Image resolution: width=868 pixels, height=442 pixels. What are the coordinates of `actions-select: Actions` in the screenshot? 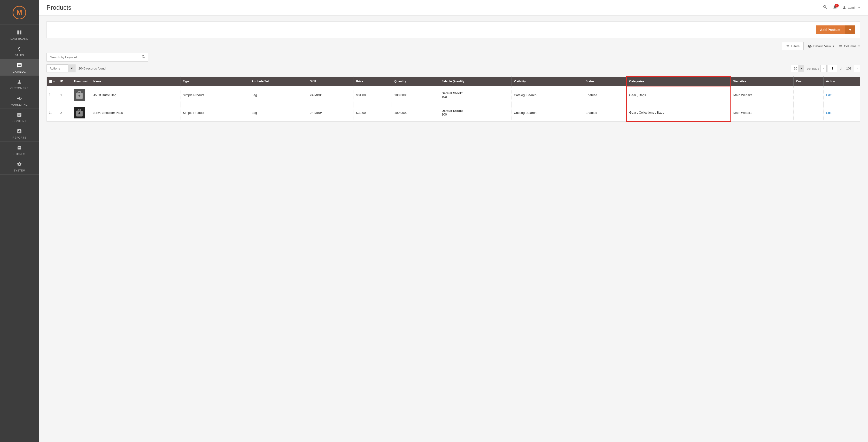 It's located at (61, 68).